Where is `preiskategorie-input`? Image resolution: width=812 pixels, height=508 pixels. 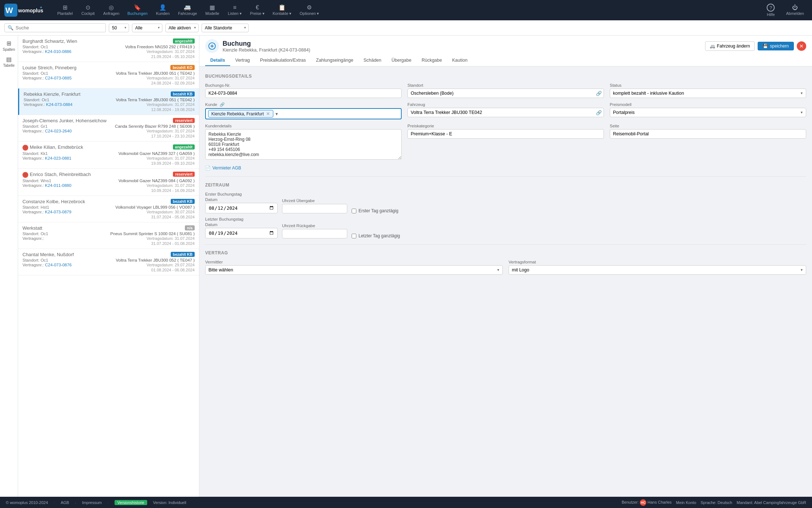
preiskategorie-input is located at coordinates (506, 134).